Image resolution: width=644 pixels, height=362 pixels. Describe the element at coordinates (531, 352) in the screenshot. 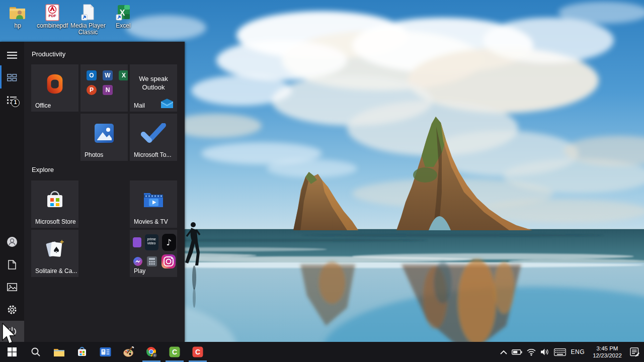

I see `wifi-icon` at that location.